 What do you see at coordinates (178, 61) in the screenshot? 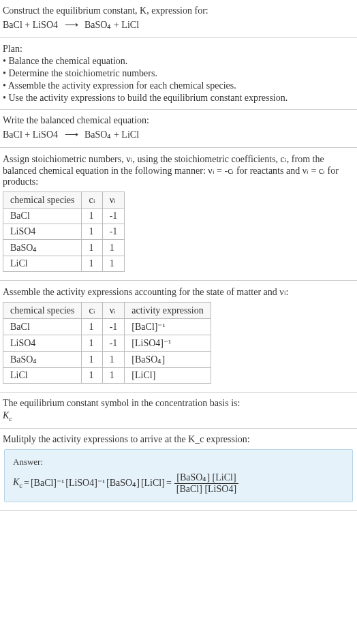
I see `plan-bullet-1: • Balance the chemical equation.` at bounding box center [178, 61].